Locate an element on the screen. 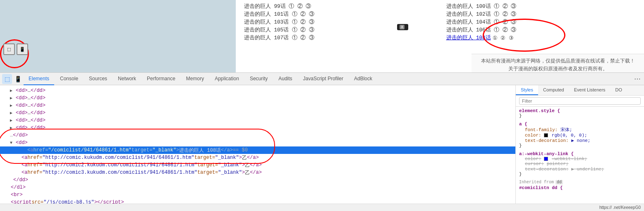 The image size is (644, 211). css-rule-webkit-link: a:-webkit-any-link { color: -webkit-link… is located at coordinates (580, 164).